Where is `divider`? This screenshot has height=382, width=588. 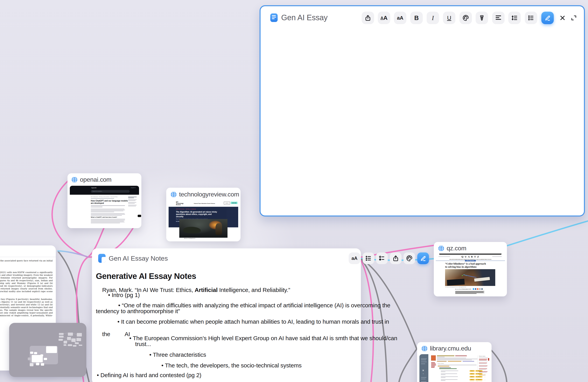 divider is located at coordinates (477, 369).